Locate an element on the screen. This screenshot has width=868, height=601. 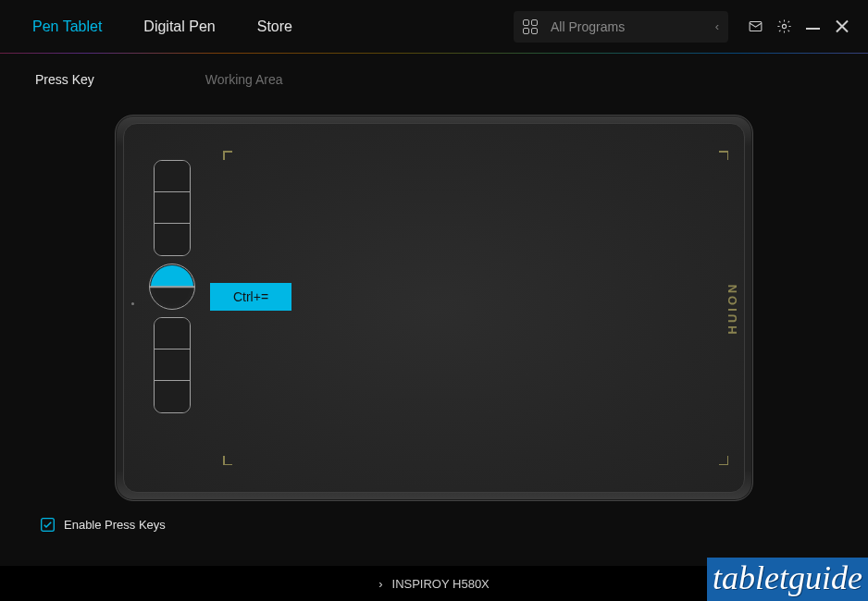
subtab-working-area: Working Area is located at coordinates (244, 80).